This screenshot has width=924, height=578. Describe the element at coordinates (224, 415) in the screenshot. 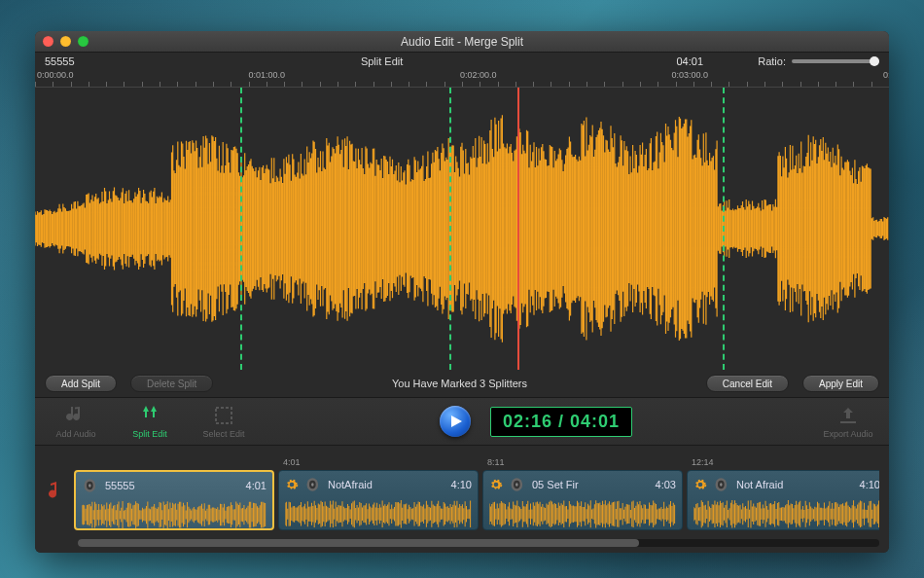

I see `selection-icon` at that location.